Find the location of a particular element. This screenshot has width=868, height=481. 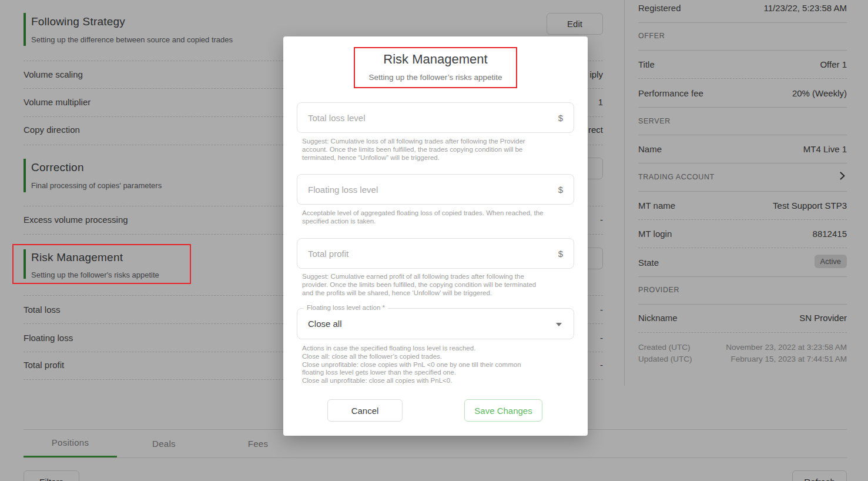

floating-loss-level-input is located at coordinates (433, 189).